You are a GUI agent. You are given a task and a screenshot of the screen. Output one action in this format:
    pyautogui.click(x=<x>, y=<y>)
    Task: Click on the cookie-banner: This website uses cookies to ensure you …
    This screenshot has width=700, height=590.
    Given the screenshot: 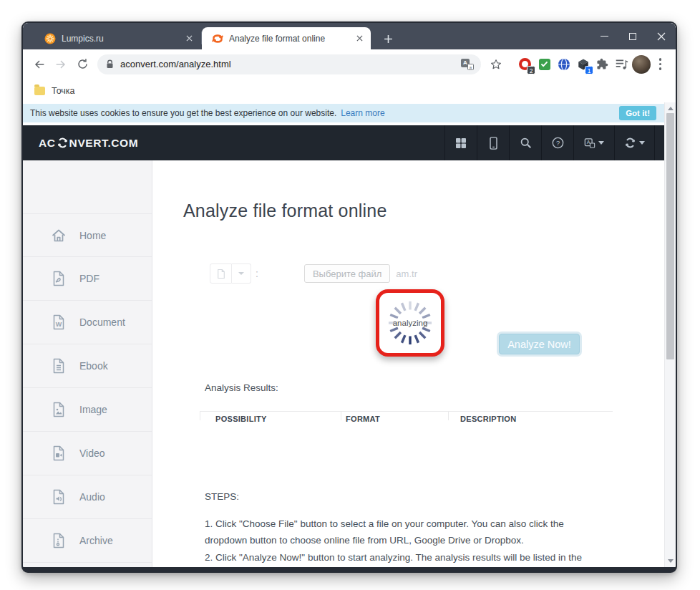 What is the action you would take?
    pyautogui.click(x=344, y=113)
    